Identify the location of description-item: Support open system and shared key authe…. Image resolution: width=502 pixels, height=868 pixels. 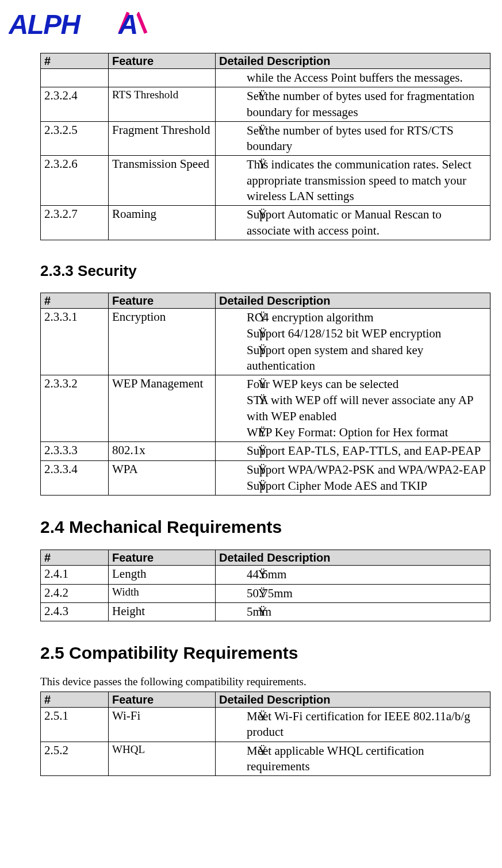
(367, 359).